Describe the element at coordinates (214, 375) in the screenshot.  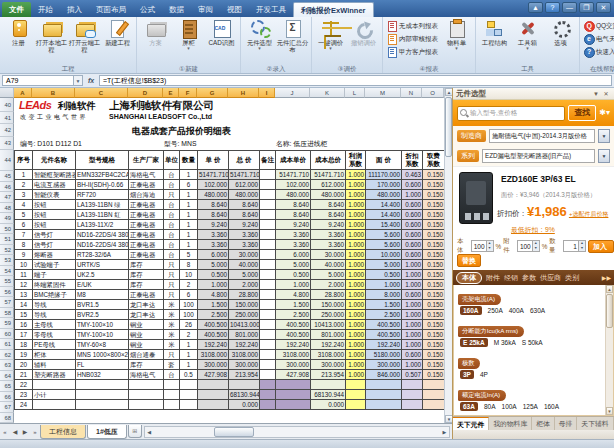
I see `cell: 427.908` at that location.